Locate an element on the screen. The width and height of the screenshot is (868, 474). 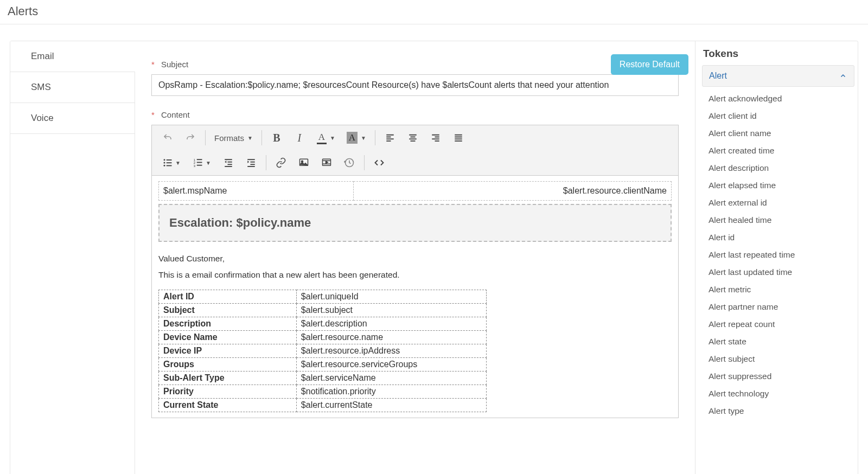
token-item: Alert last repeated time is located at coordinates (778, 255).